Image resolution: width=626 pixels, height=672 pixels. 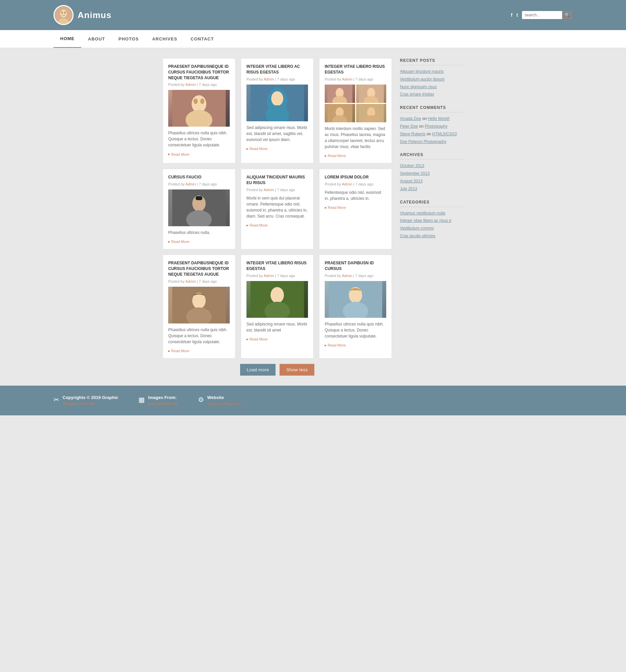 What do you see at coordinates (277, 70) in the screenshot?
I see `post-title: INTEGER VITAE LIBERO AC RISUS EGESTAS` at bounding box center [277, 70].